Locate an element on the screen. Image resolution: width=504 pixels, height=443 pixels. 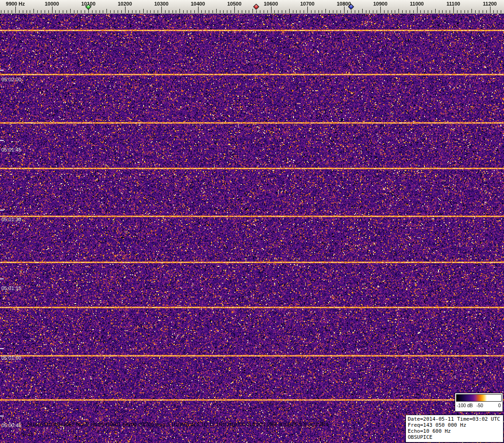
freq-tick-label: 10300 is located at coordinates (162, 4).